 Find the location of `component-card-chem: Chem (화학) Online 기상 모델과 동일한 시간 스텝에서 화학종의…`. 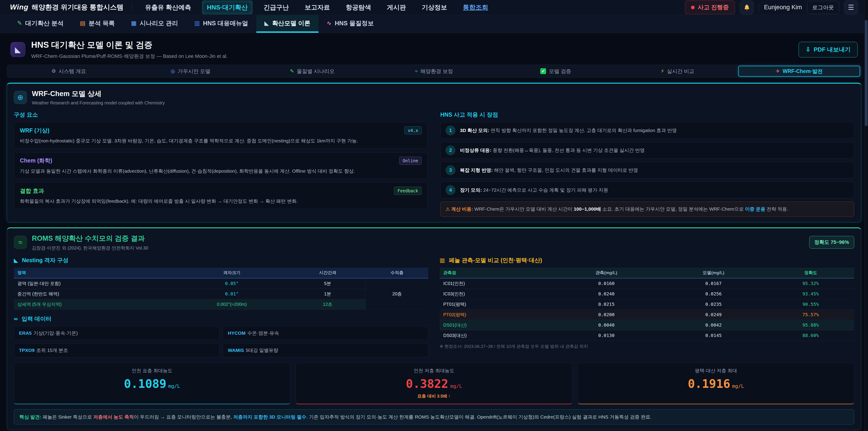

component-card-chem: Chem (화학) Online 기상 모델과 동일한 시간 스텝에서 화학종의… is located at coordinates (221, 166).